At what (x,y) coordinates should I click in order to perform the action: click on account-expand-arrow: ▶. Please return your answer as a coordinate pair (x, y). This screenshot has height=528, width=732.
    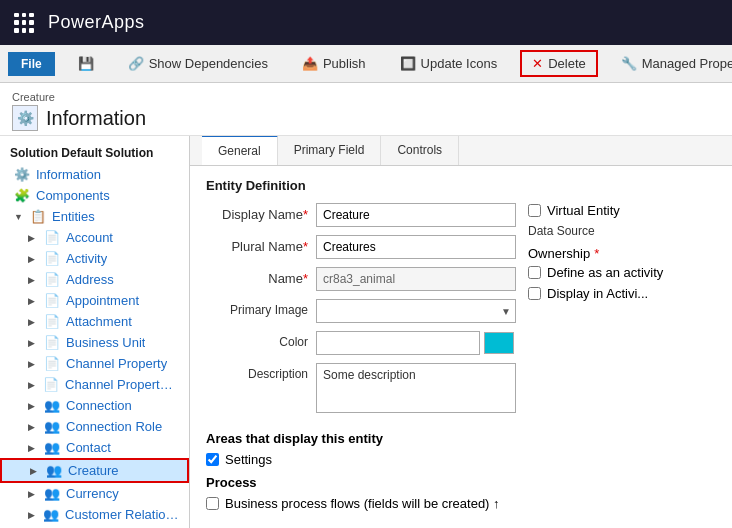
    Looking at the image, I should click on (33, 238).